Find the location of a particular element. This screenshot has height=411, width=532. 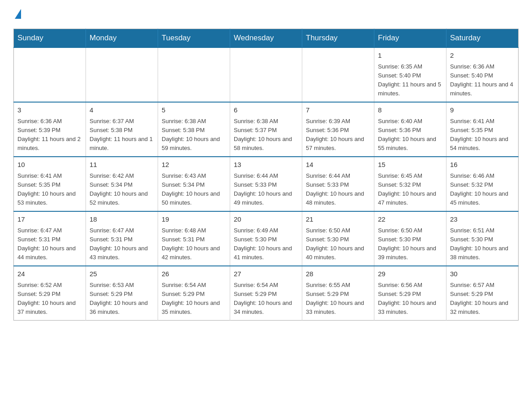

day-info: Sunrise: 6:38 AMSunset: 5:38 PMDaylight:… is located at coordinates (194, 135).